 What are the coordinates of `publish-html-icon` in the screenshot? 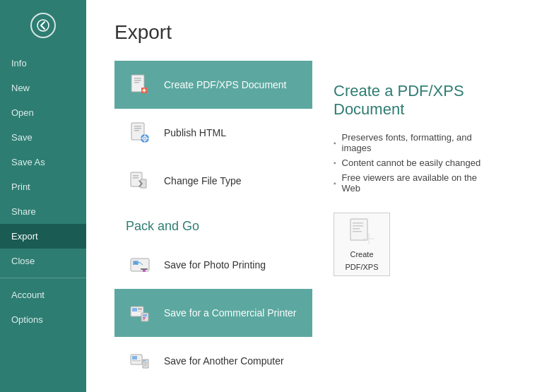 It's located at (140, 133).